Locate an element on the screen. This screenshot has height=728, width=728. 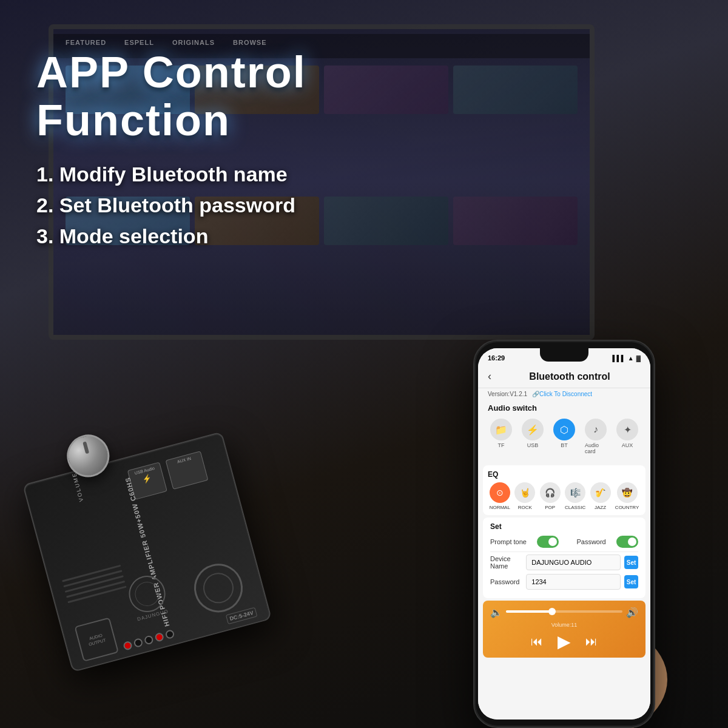
prompt-tone-toggle is located at coordinates (548, 542).